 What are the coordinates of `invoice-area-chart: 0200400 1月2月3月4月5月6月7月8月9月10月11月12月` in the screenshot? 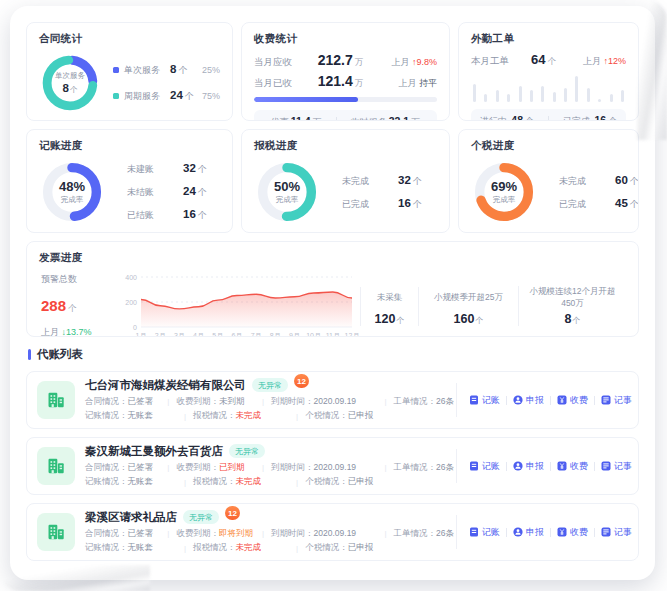 It's located at (238, 304).